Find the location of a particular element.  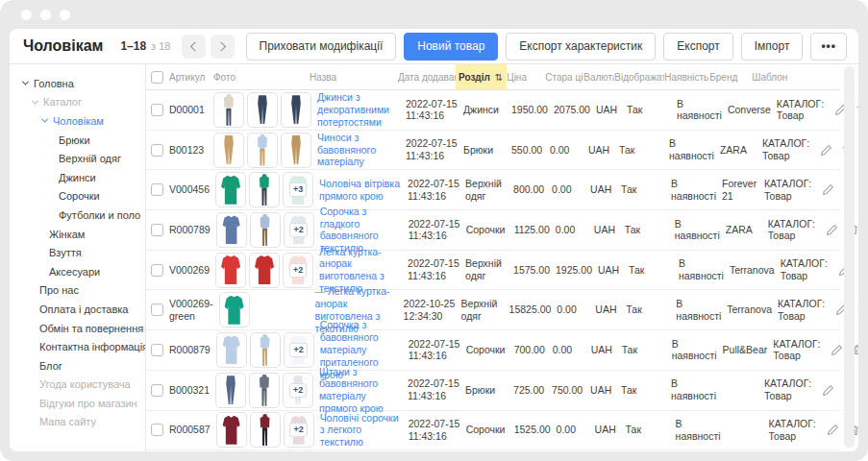

cell-photo: +2 is located at coordinates (268, 430).